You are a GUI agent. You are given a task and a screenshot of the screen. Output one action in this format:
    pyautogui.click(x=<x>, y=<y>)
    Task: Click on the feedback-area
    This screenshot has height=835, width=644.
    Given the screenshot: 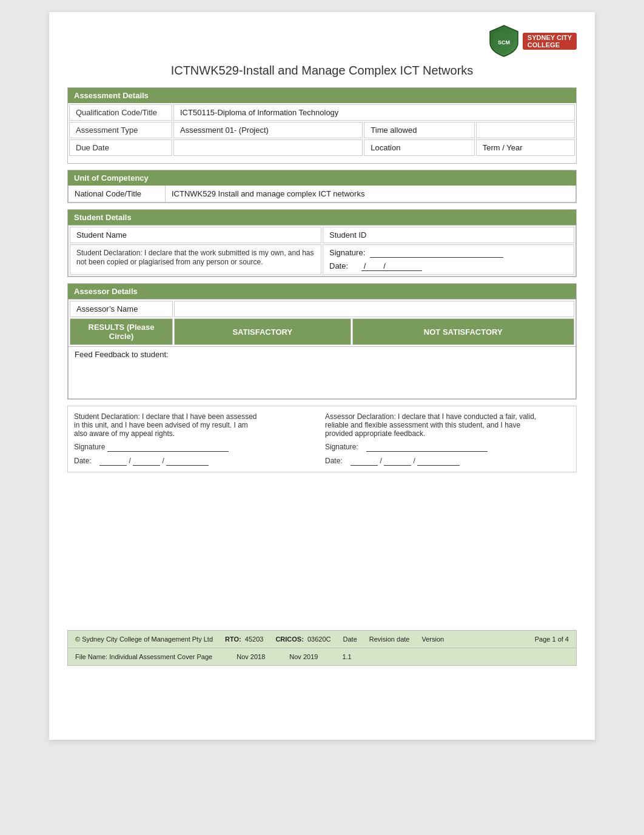 What is the action you would take?
    pyautogui.click(x=322, y=380)
    